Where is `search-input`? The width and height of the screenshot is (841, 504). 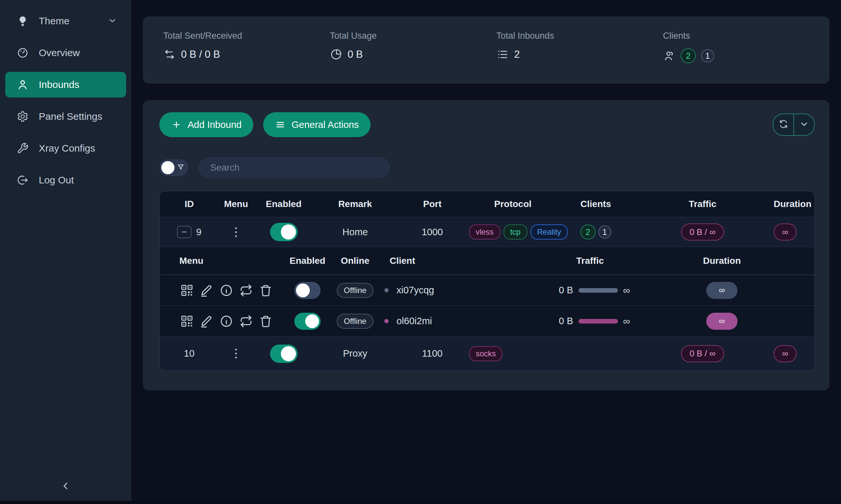 search-input is located at coordinates (294, 168).